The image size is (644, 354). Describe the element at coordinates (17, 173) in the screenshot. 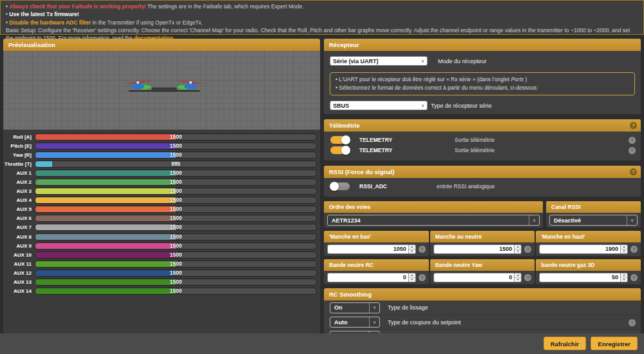

I see `channel-label: AUX 1` at that location.